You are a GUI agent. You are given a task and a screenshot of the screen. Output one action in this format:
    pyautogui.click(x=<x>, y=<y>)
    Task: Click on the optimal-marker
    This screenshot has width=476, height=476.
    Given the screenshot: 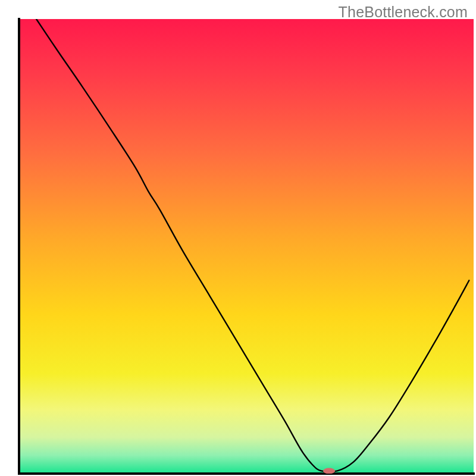 What is the action you would take?
    pyautogui.click(x=329, y=471)
    